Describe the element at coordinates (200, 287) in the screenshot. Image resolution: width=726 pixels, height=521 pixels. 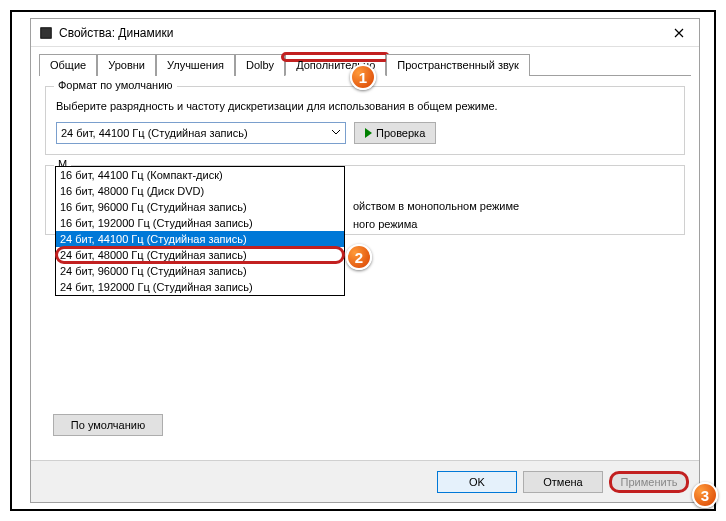
I see `dd-option-7: 24 бит, 192000 Гц (Студийная запись)` at that location.